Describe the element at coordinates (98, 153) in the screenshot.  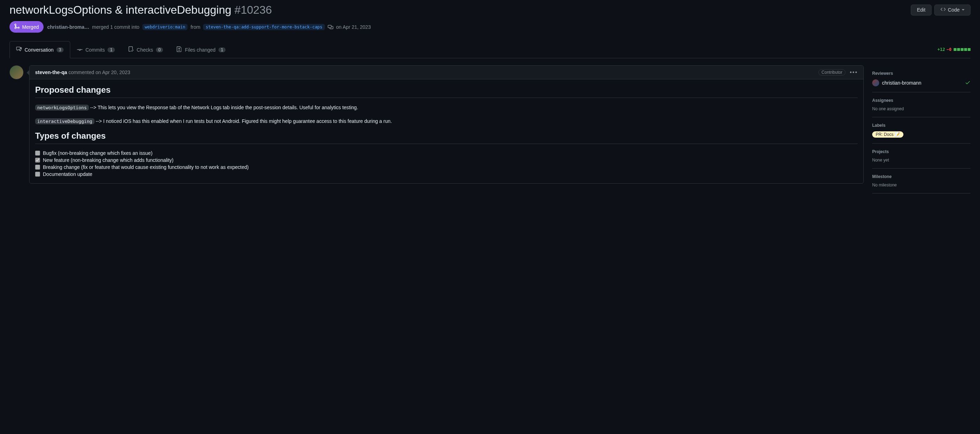
I see `task-label-bugfix: Bugfix (non-breaking change which fixes …` at that location.